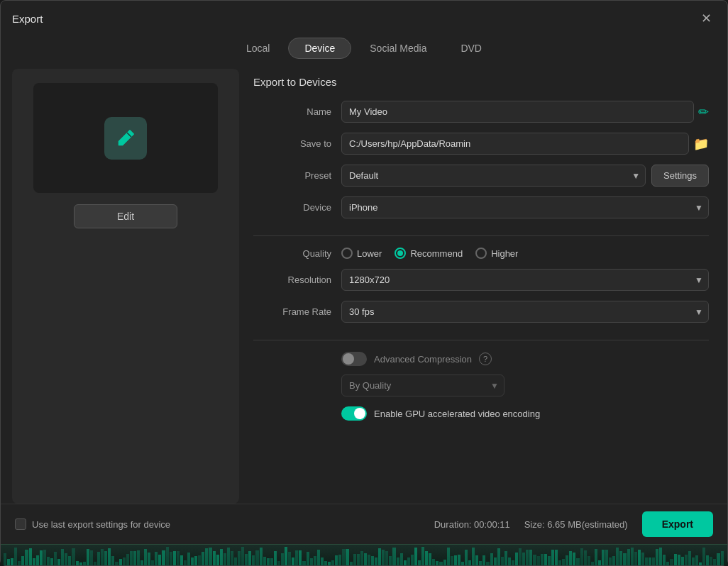  Describe the element at coordinates (292, 279) in the screenshot. I see `resolution-label: Resolution` at that location.